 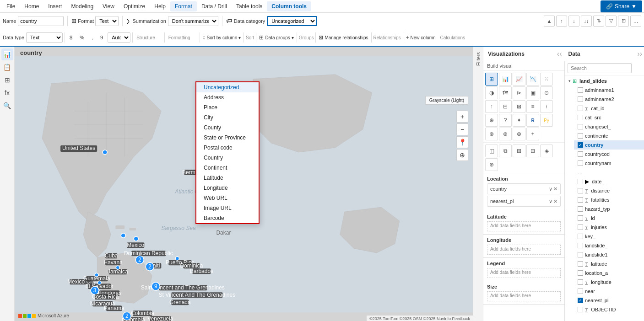 I want to click on datatype-select: Text, so click(x=44, y=37).